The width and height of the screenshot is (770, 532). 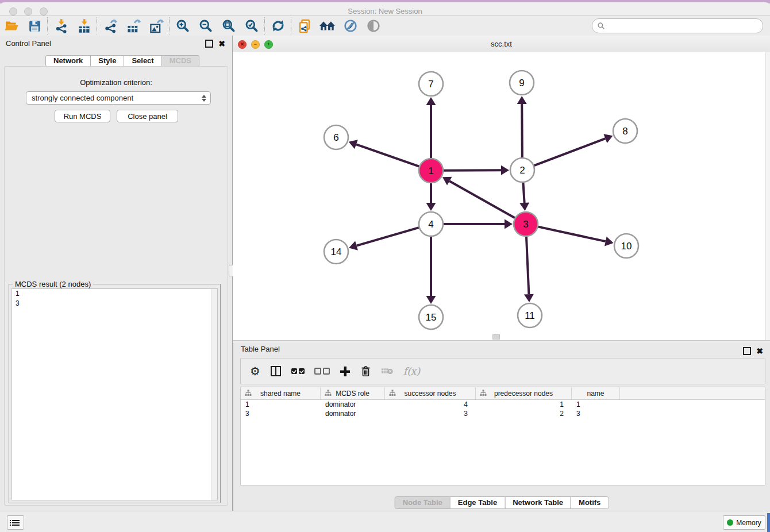 I want to click on criterion-select: strongly connected component, so click(x=118, y=98).